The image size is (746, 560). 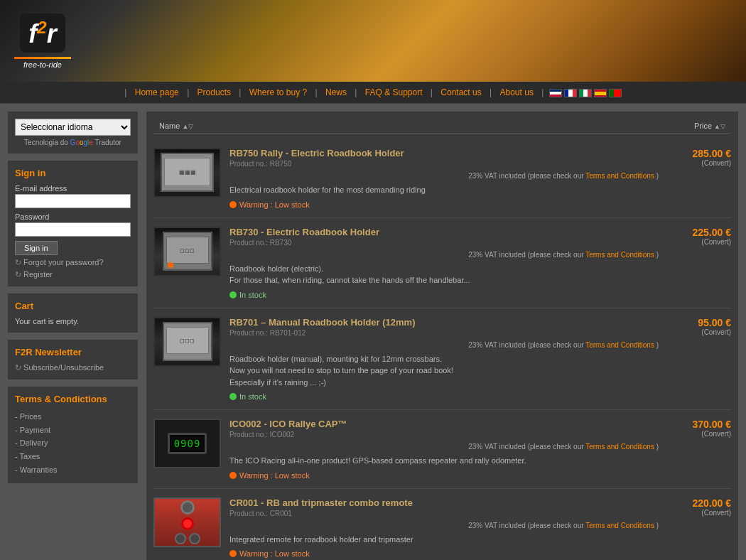 What do you see at coordinates (336, 92) in the screenshot?
I see `nav-news: News` at bounding box center [336, 92].